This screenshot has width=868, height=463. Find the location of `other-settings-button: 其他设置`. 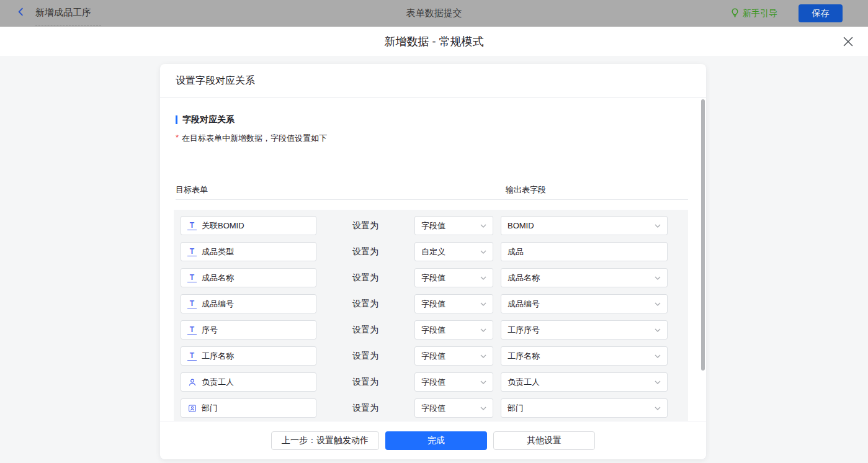

other-settings-button: 其他设置 is located at coordinates (544, 441).